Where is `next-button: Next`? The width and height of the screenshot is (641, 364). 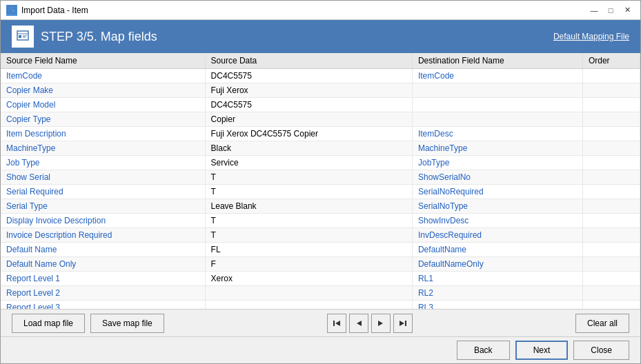
next-button: Next is located at coordinates (542, 350).